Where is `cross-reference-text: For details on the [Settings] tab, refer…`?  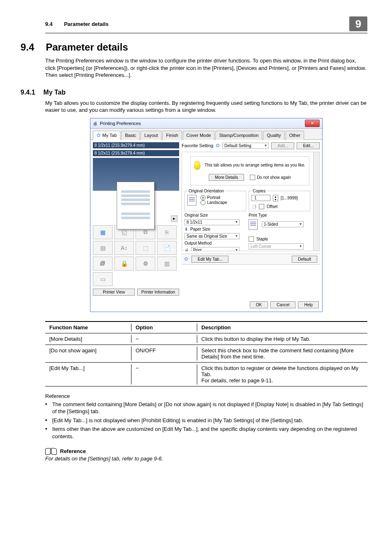
cross-reference-text: For details on the [Settings] tab, refer… is located at coordinates (206, 459).